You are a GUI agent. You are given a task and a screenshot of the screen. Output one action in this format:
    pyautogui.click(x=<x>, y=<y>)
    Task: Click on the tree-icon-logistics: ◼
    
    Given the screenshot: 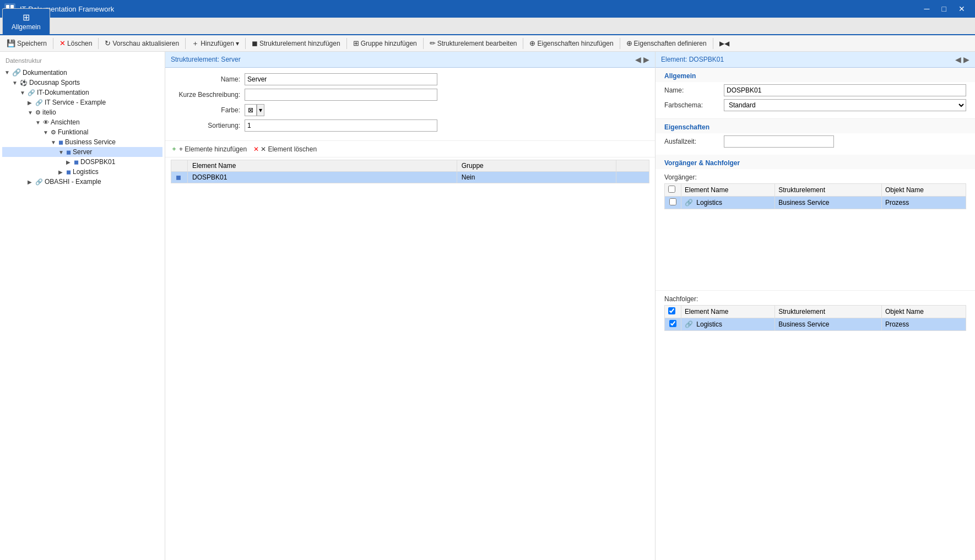 What is the action you would take?
    pyautogui.click(x=68, y=172)
    